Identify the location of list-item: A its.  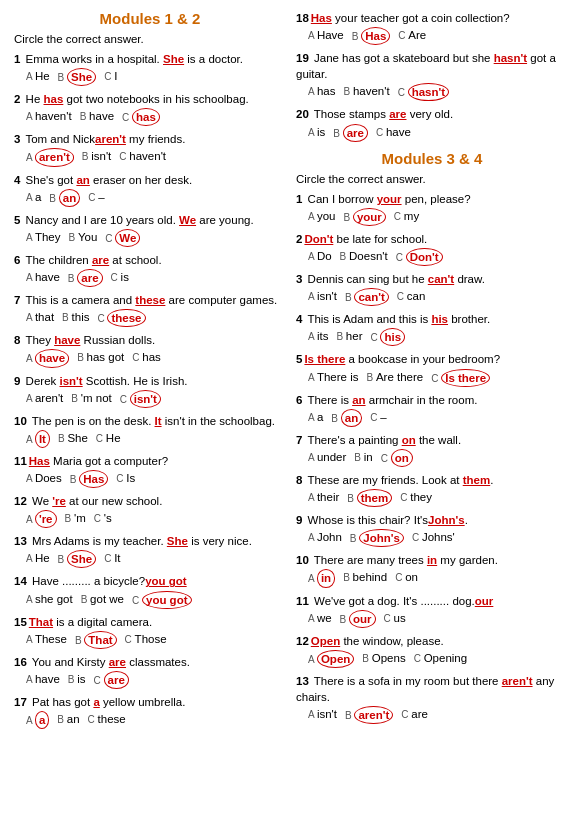
(318, 337).